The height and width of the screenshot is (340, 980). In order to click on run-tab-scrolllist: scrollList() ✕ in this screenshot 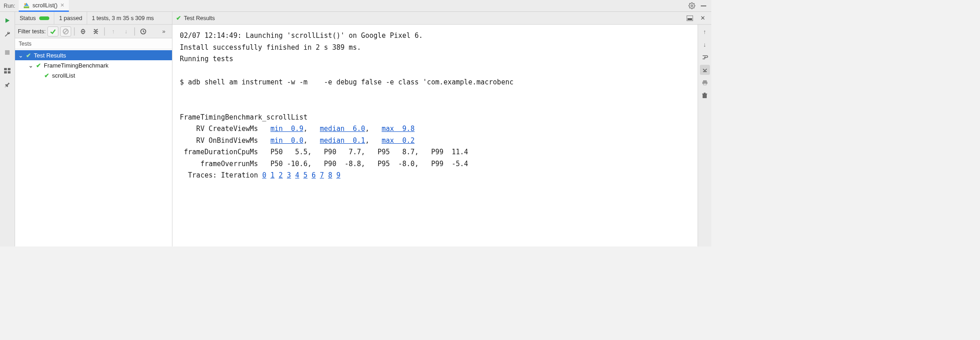, I will do `click(44, 6)`.